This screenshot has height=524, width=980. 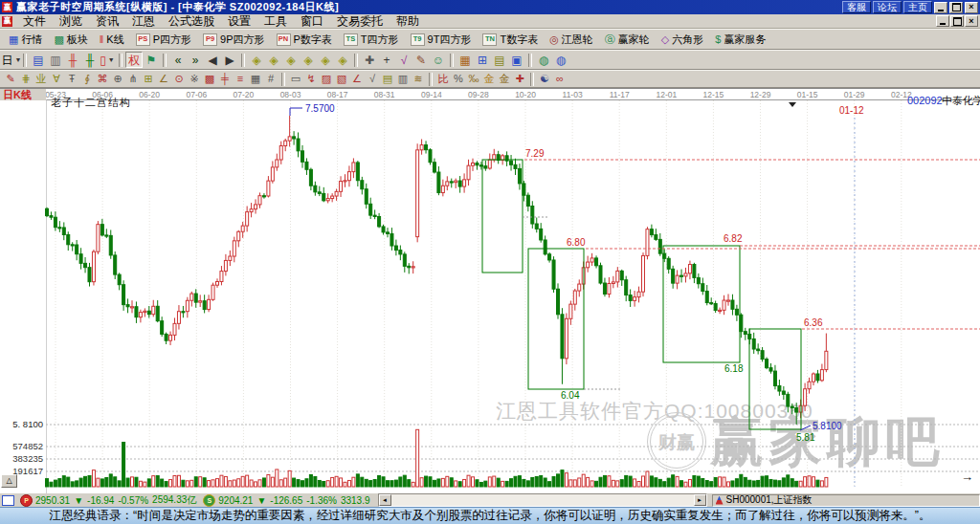 What do you see at coordinates (304, 39) in the screenshot?
I see `toolbar-p-number-table-button: PNP数字表` at bounding box center [304, 39].